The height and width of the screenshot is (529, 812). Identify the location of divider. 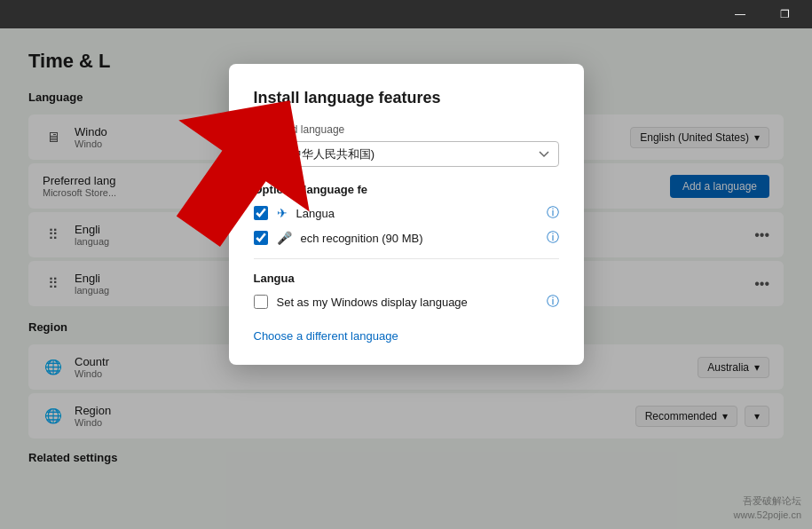
(406, 259).